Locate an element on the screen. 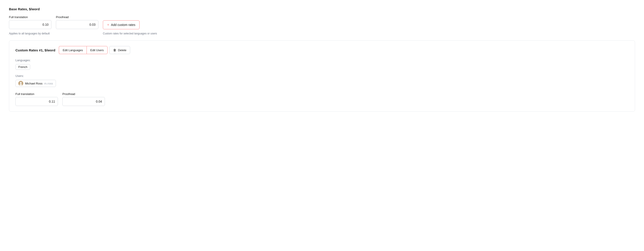 This screenshot has height=251, width=644. user-handle: m.ross is located at coordinates (48, 84).